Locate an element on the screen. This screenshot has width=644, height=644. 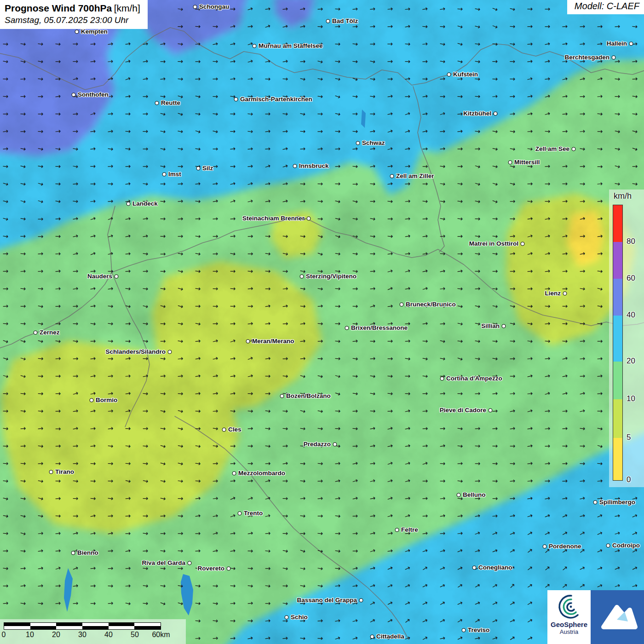
city-label: Feltre is located at coordinates (409, 530).